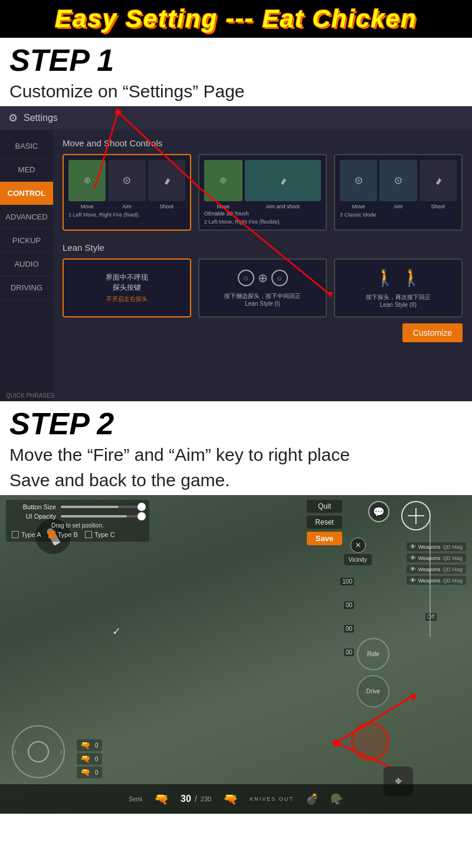 The height and width of the screenshot is (868, 472). I want to click on left-weapons-panel: 🔫 0 🔫 0 🔫 0, so click(90, 759).